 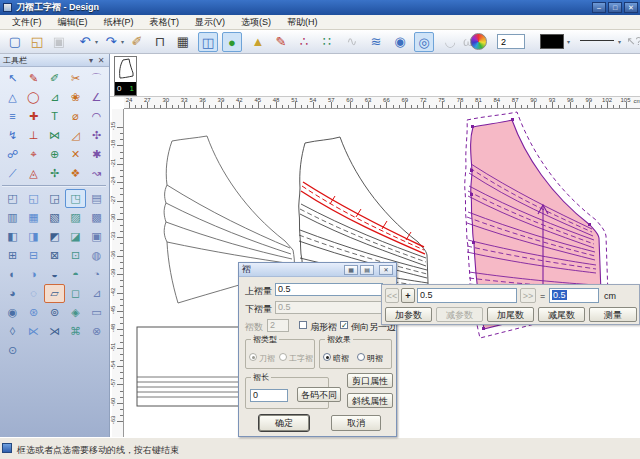 What do you see at coordinates (34, 332) in the screenshot?
I see `tool-icon-b-36: ⋉` at bounding box center [34, 332].